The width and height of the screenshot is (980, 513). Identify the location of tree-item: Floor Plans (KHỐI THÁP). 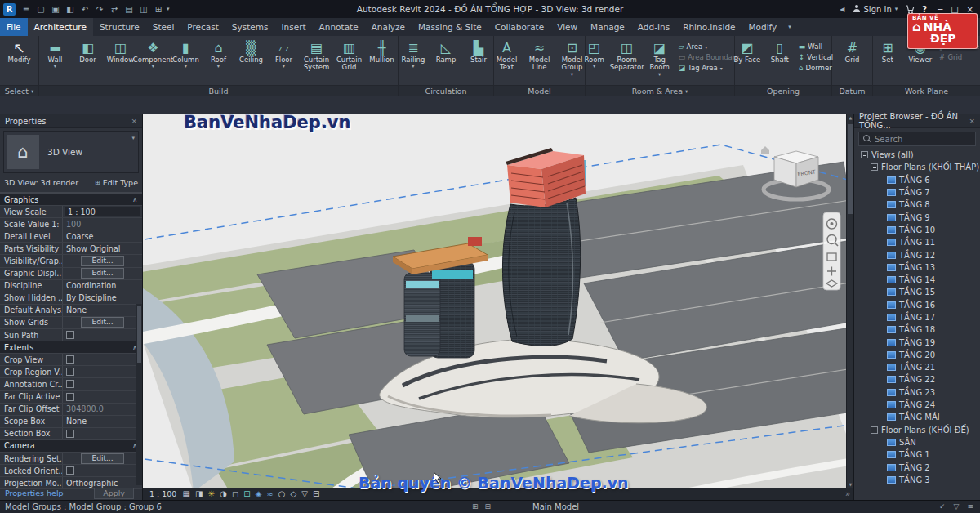
(917, 167).